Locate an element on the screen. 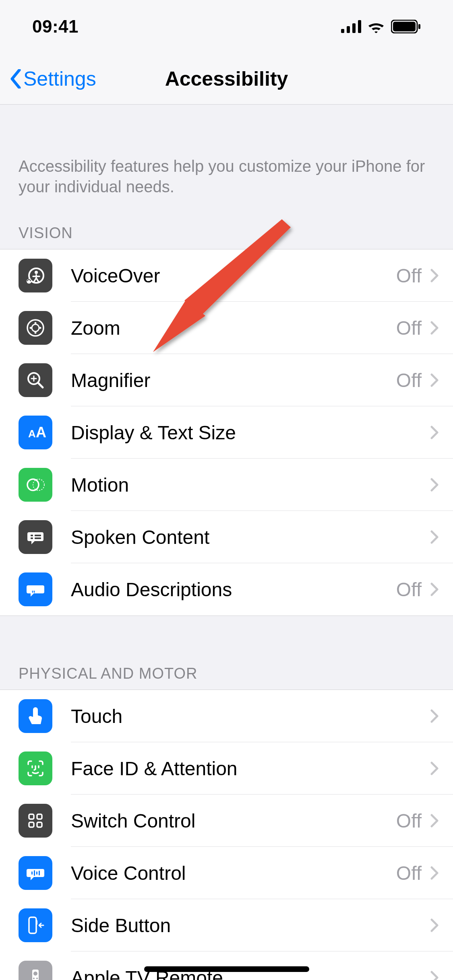 The image size is (453, 980). magnifier-icon is located at coordinates (35, 380).